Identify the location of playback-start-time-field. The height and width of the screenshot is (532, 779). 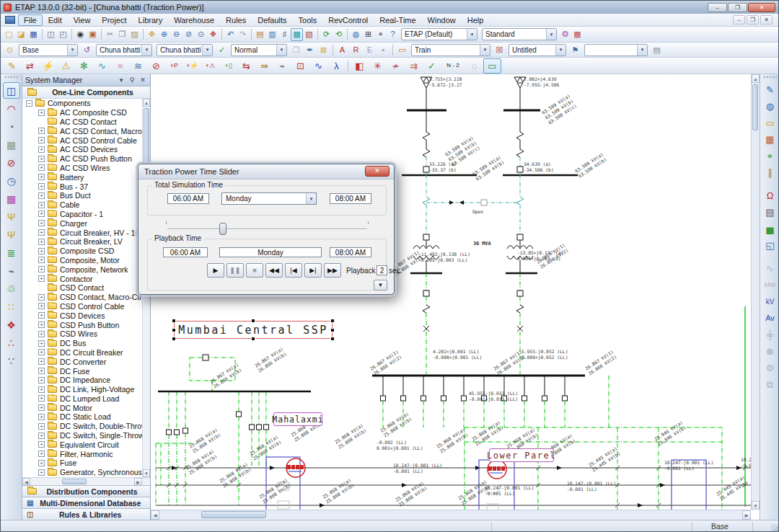
(185, 252).